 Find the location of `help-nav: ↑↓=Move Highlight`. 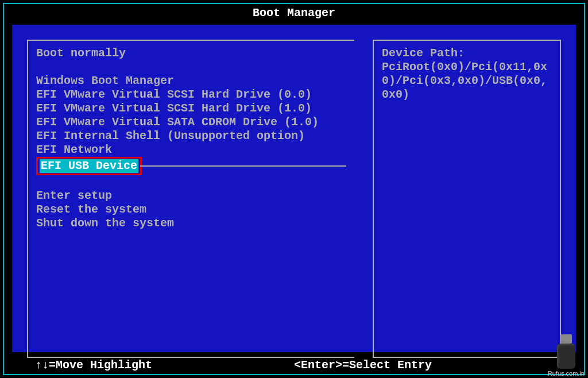

help-nav: ↑↓=Move Highlight is located at coordinates (164, 365).